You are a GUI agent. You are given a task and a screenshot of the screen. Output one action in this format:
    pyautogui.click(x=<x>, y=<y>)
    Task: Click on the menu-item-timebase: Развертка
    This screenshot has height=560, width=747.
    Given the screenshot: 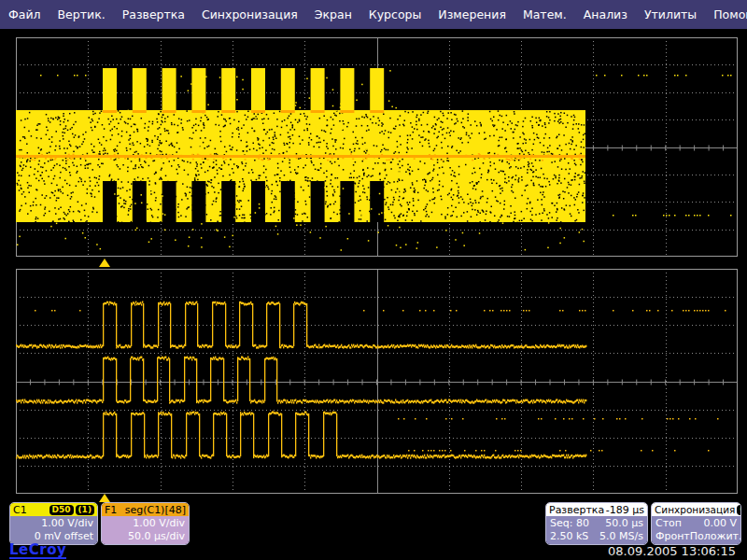 What is the action you would take?
    pyautogui.click(x=153, y=15)
    